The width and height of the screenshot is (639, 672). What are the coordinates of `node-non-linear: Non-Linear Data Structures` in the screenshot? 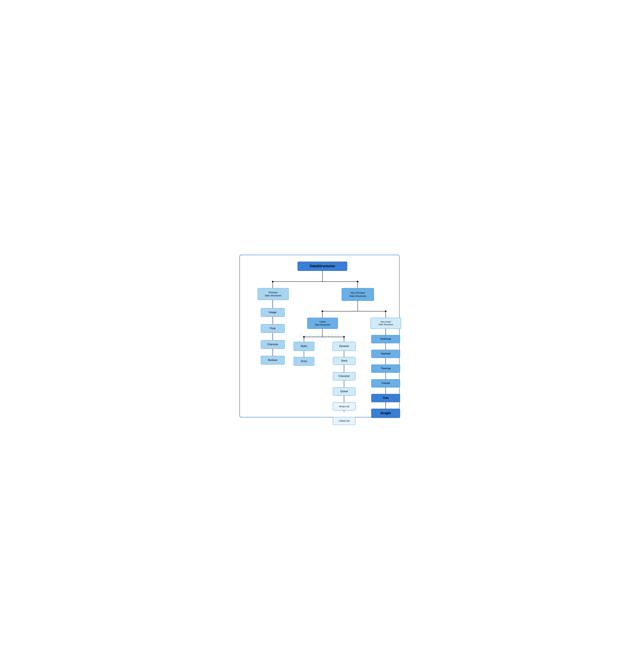 It's located at (386, 324).